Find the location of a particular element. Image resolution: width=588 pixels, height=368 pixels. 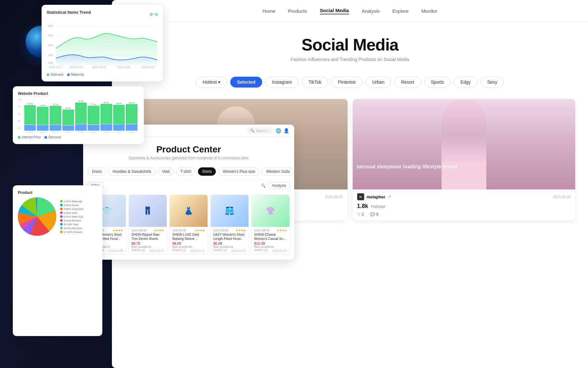

tab-hottest: Hottest ▾ is located at coordinates (212, 82).